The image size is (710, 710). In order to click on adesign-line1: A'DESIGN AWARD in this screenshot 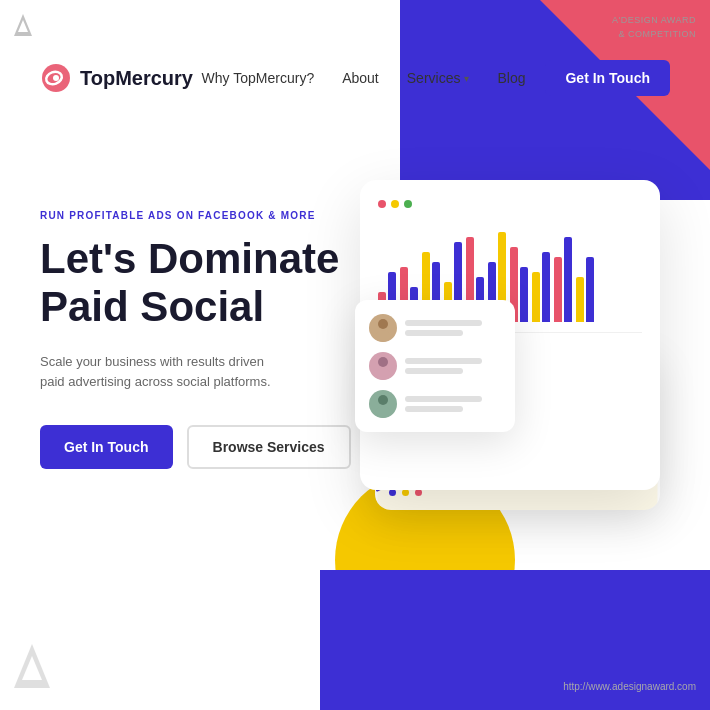, I will do `click(654, 20)`.